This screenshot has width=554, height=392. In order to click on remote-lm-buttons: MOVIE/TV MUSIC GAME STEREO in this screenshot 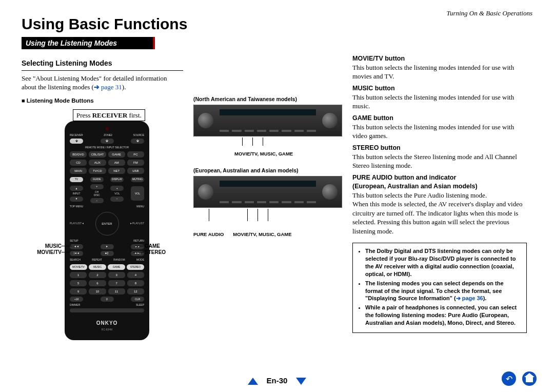, I will do `click(107, 267)`.